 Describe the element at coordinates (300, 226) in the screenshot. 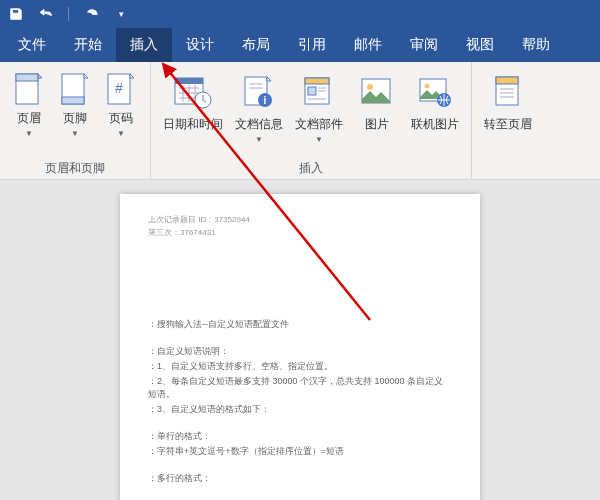

I see `page-header: 上次记录题目 ID：37352944 第三次：37674431` at that location.